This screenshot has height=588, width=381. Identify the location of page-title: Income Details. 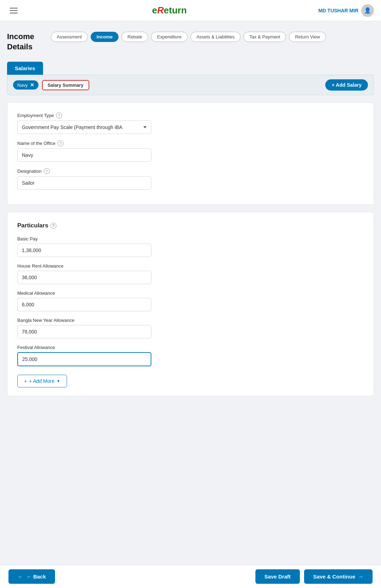
(25, 42).